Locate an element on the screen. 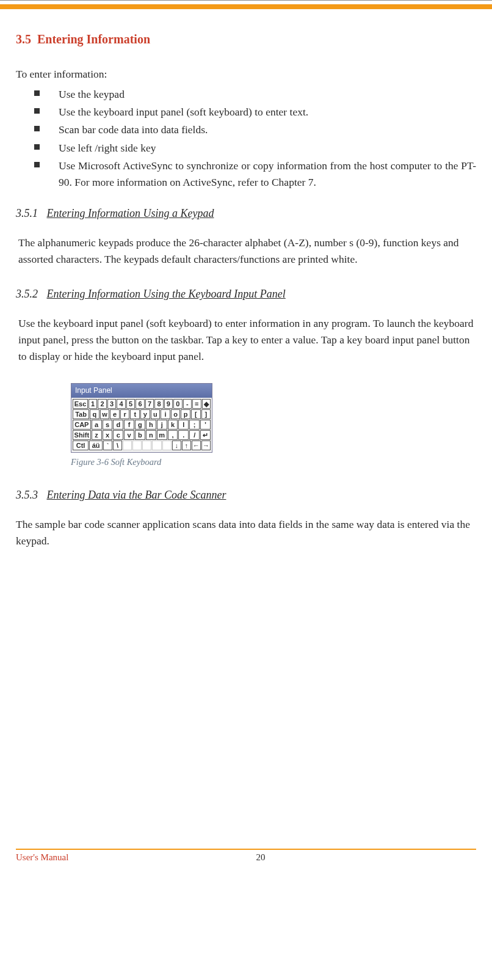 The width and height of the screenshot is (492, 980). keyboard-key: , is located at coordinates (173, 435).